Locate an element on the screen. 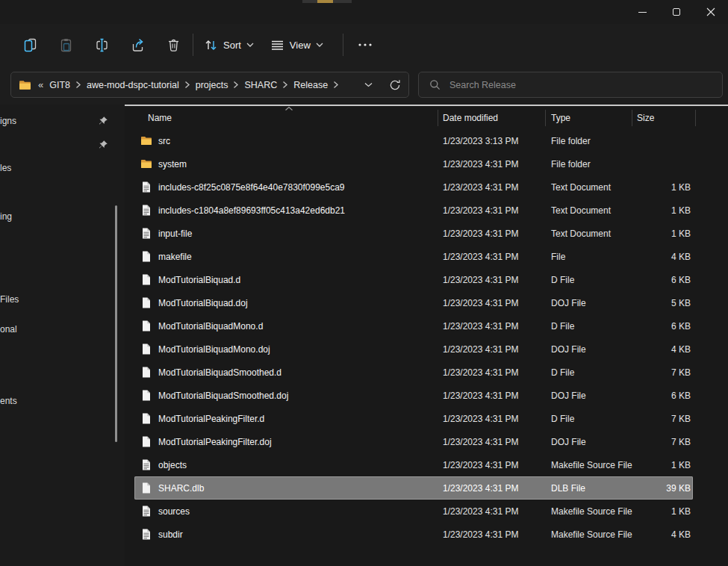  file-row: objects 1/23/2023 4:31 PM Makefile Sourc… is located at coordinates (414, 464).